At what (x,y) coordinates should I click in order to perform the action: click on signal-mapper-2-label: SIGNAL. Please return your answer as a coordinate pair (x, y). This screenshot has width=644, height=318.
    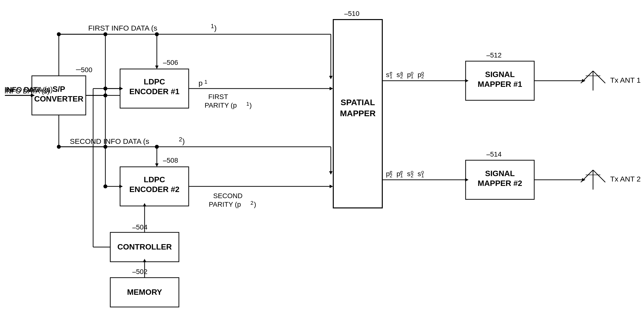
    Looking at the image, I should click on (500, 173).